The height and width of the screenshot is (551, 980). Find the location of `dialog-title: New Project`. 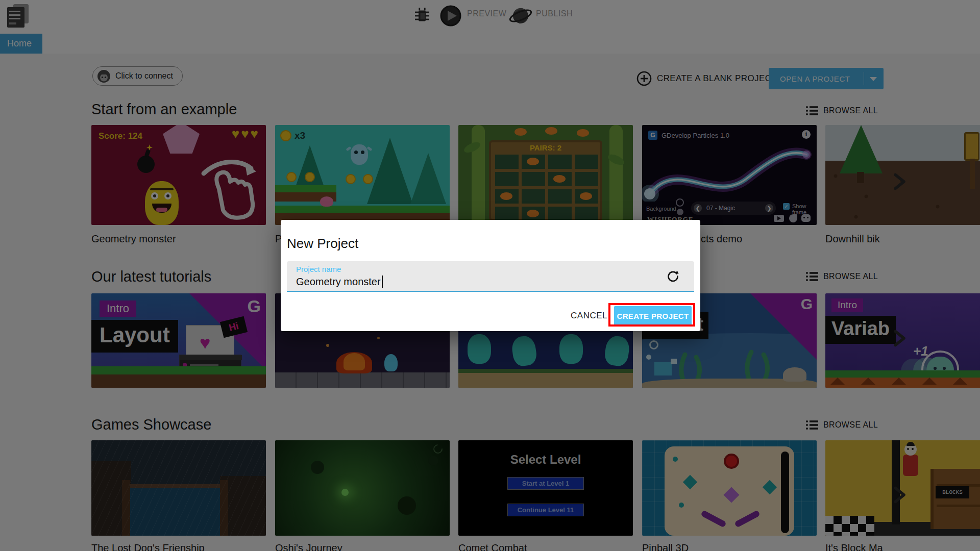

dialog-title: New Project is located at coordinates (323, 244).